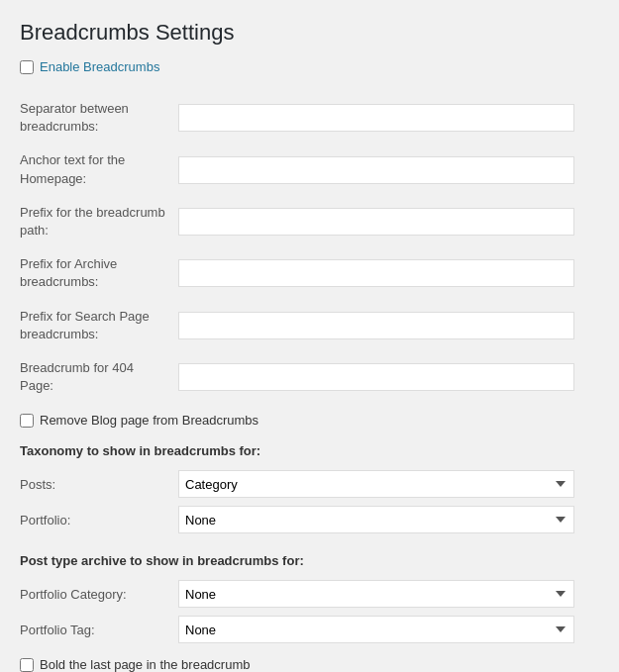  Describe the element at coordinates (309, 67) in the screenshot. I see `enable-breadcrumbs-row: Enable Breadcrumbs` at that location.